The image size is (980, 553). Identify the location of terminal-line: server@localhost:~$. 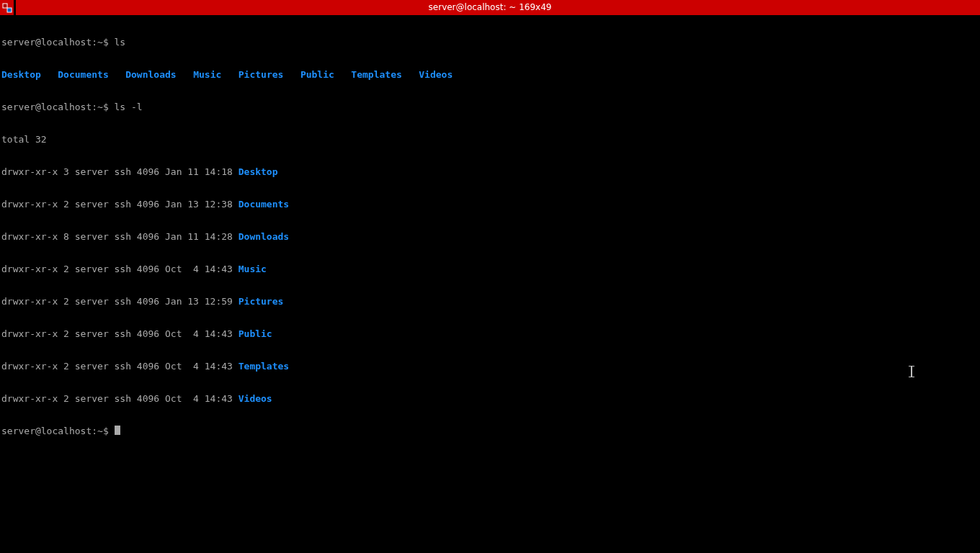
(490, 431).